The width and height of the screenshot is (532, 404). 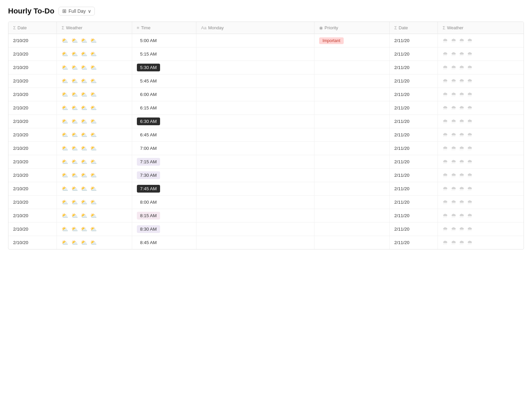 What do you see at coordinates (266, 54) in the screenshot?
I see `table-row: 2/10/20 ⛅ ⛅ ⛅ ⛅ 5:15 AM 2/11/20 🌨 🌨 🌨 🌨` at bounding box center [266, 54].